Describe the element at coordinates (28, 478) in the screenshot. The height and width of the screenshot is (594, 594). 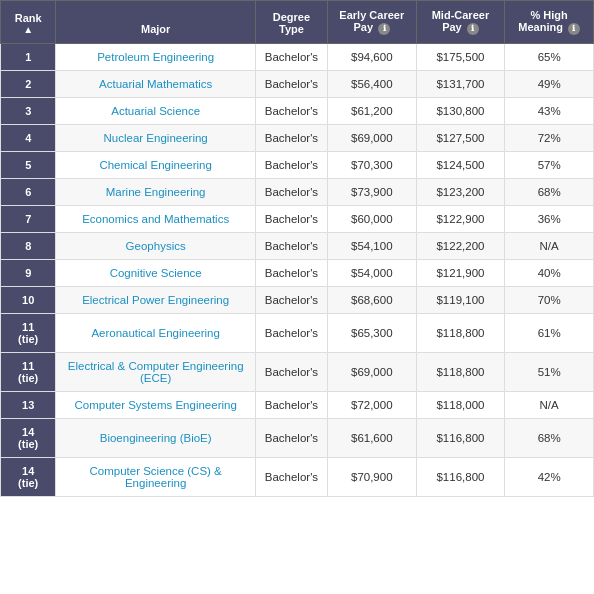
I see `rank-cell: 14 (tie)` at that location.